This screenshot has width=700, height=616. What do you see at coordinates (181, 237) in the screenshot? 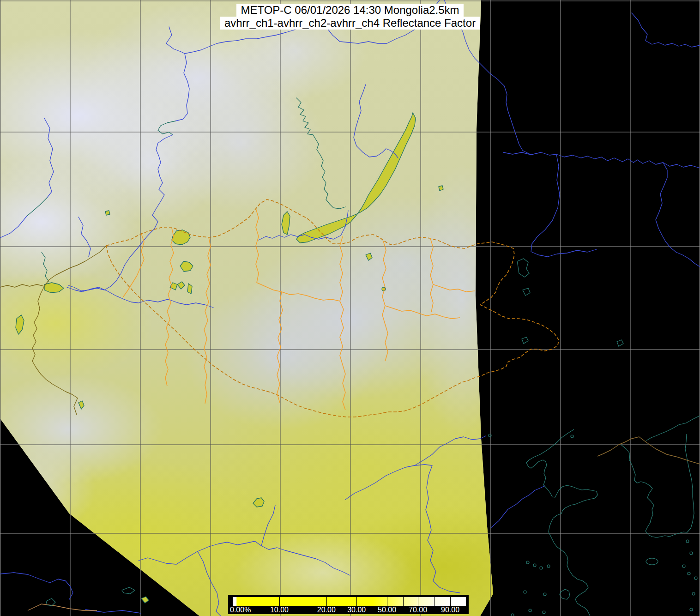
I see `lake-uvs` at bounding box center [181, 237].